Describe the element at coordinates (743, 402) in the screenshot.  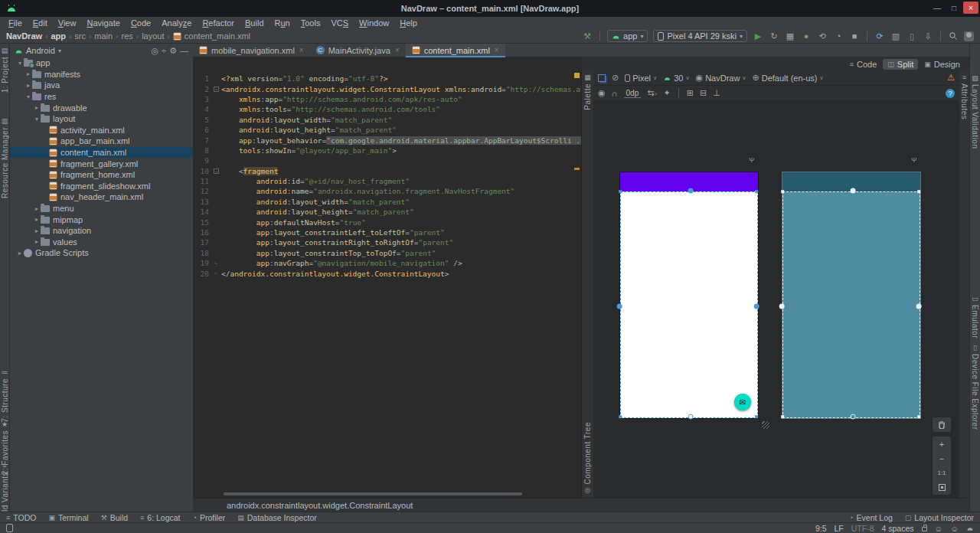
I see `email-fab: ✉` at that location.